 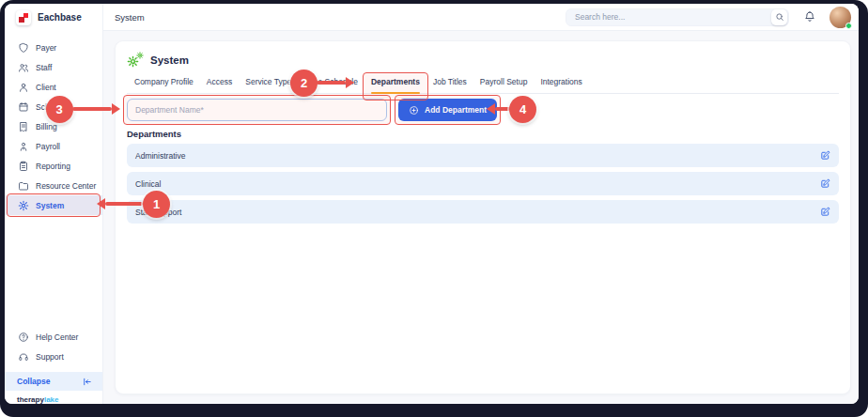 I want to click on search-input, so click(x=669, y=17).